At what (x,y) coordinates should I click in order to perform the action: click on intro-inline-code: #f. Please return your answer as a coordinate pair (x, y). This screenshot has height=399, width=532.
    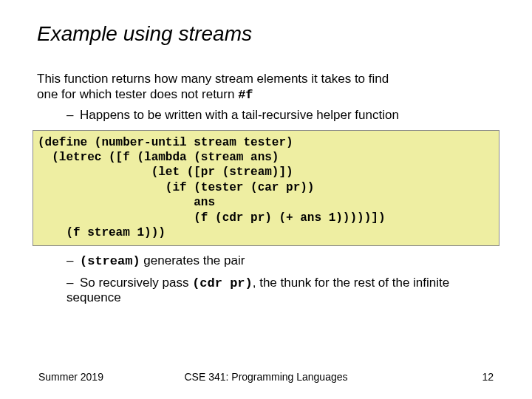
    Looking at the image, I should click on (245, 95).